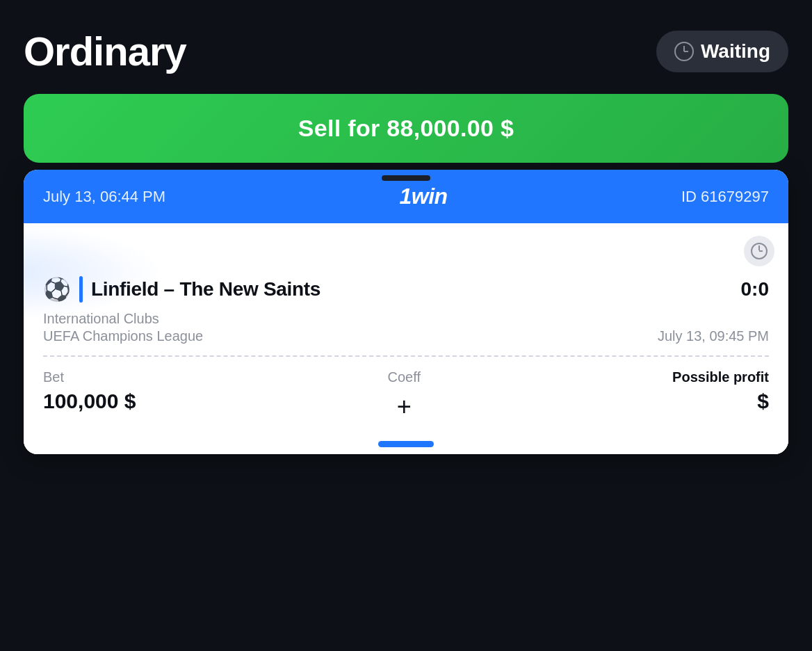 This screenshot has width=812, height=651. Describe the element at coordinates (89, 391) in the screenshot. I see `bet-column: Bet 100,000 $` at that location.